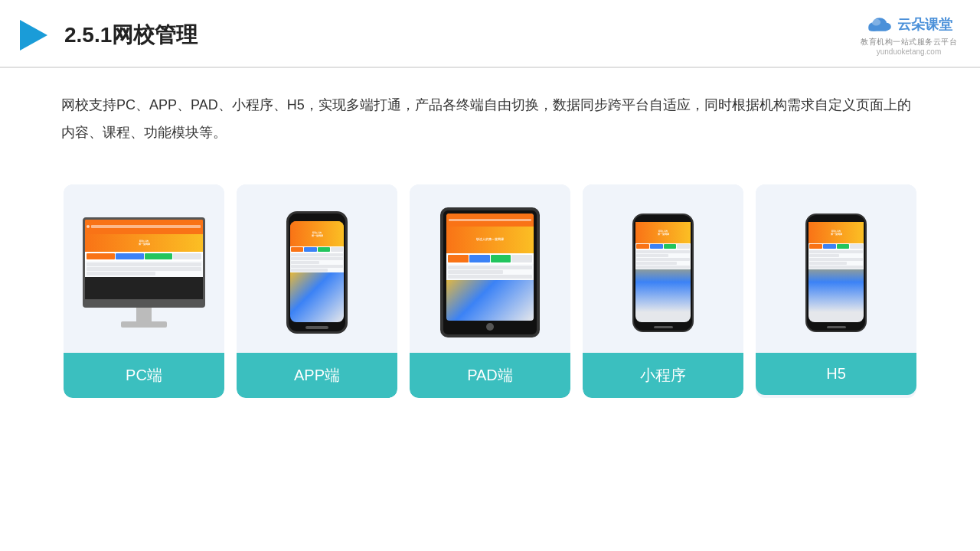  I want to click on cloud-logo-icon, so click(879, 24).